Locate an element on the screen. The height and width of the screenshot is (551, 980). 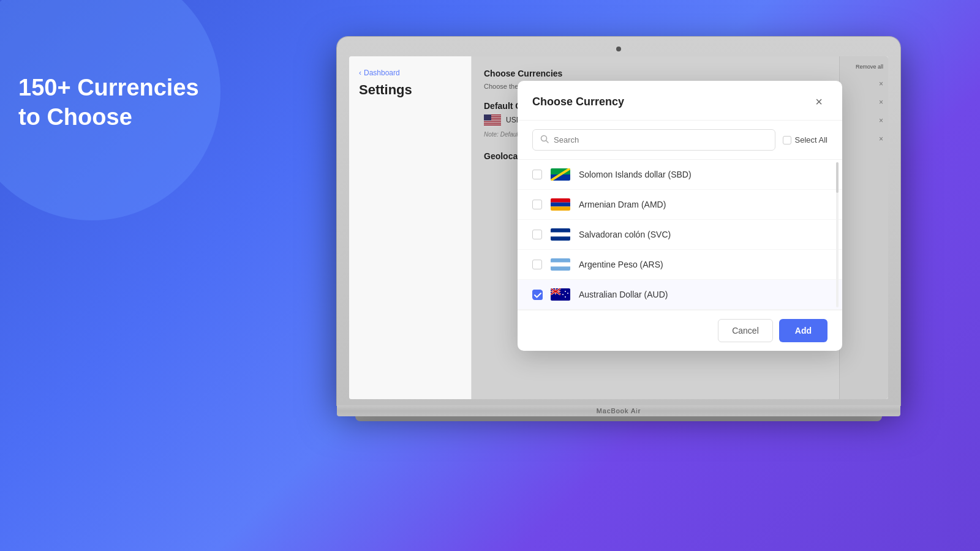
macbook-base: MacBook Air is located at coordinates (619, 411).